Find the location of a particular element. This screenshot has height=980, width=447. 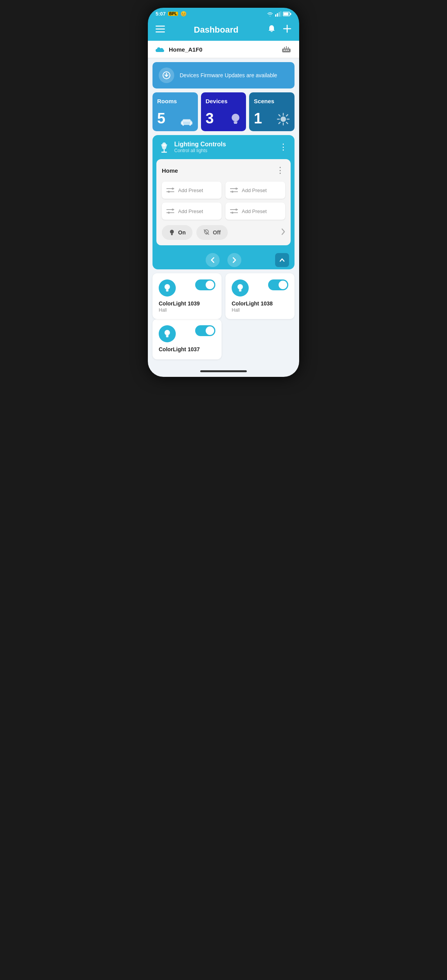

device-room-1: Hall is located at coordinates (260, 310).